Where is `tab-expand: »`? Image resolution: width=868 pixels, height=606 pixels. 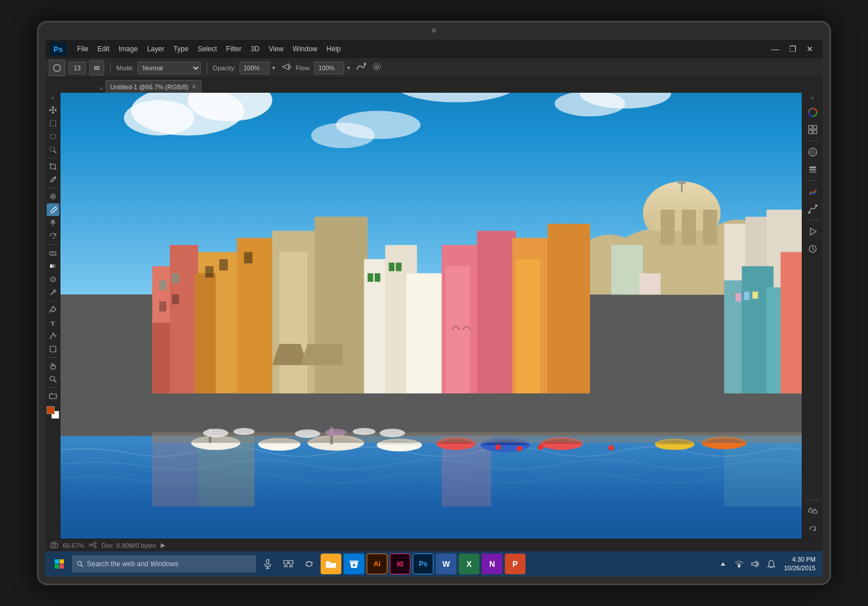
tab-expand: » is located at coordinates (101, 89).